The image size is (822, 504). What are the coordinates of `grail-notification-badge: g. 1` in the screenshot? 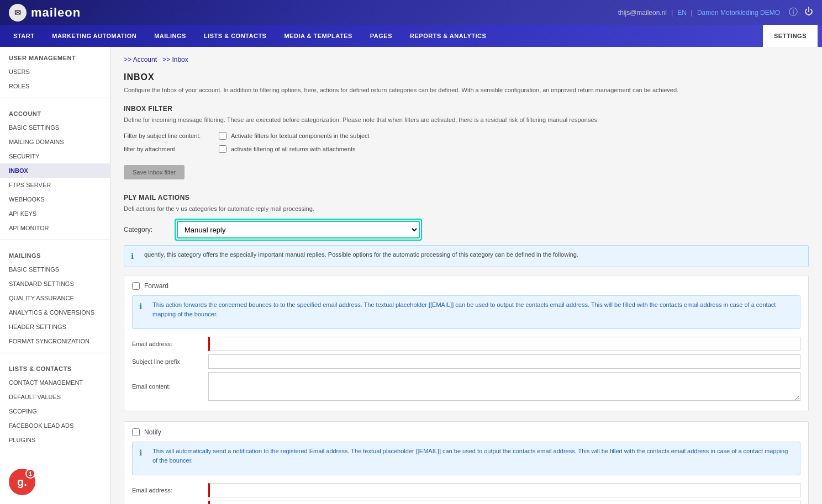 It's located at (22, 482).